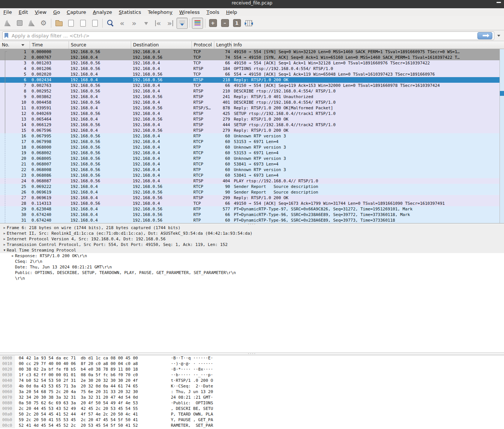 This screenshot has height=429, width=504. Describe the element at coordinates (213, 23) in the screenshot. I see `zoom-in-button: +` at that location.